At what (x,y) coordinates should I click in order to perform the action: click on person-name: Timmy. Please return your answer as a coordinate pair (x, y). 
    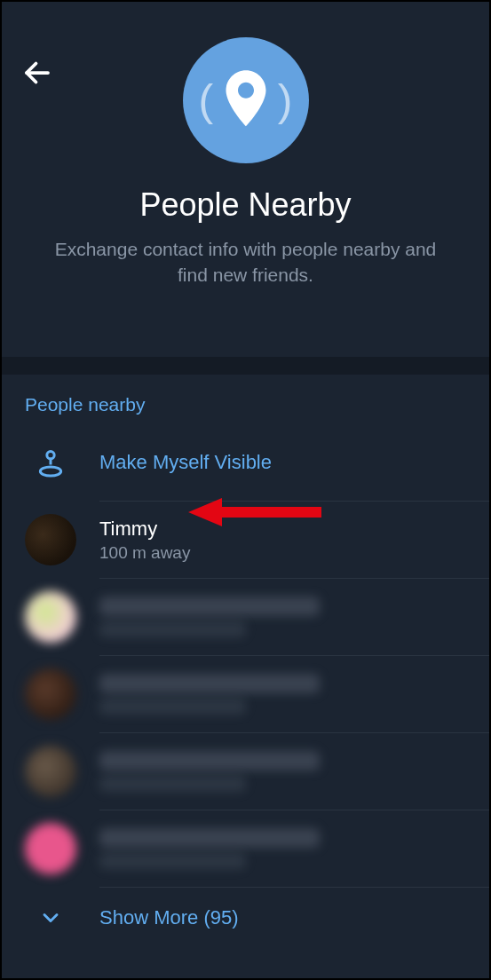
    Looking at the image, I should click on (282, 529).